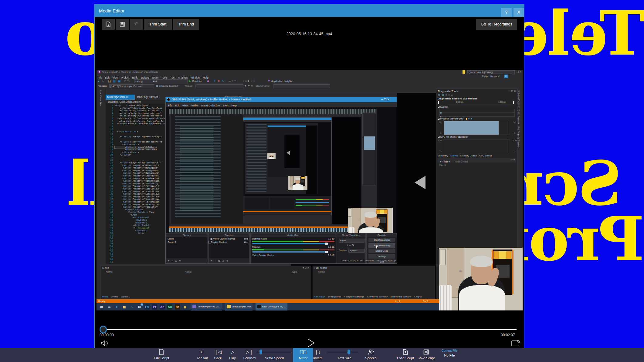  I want to click on lifecycle-dropdown: ▣ Lifecycle Events ▾, so click(167, 86).